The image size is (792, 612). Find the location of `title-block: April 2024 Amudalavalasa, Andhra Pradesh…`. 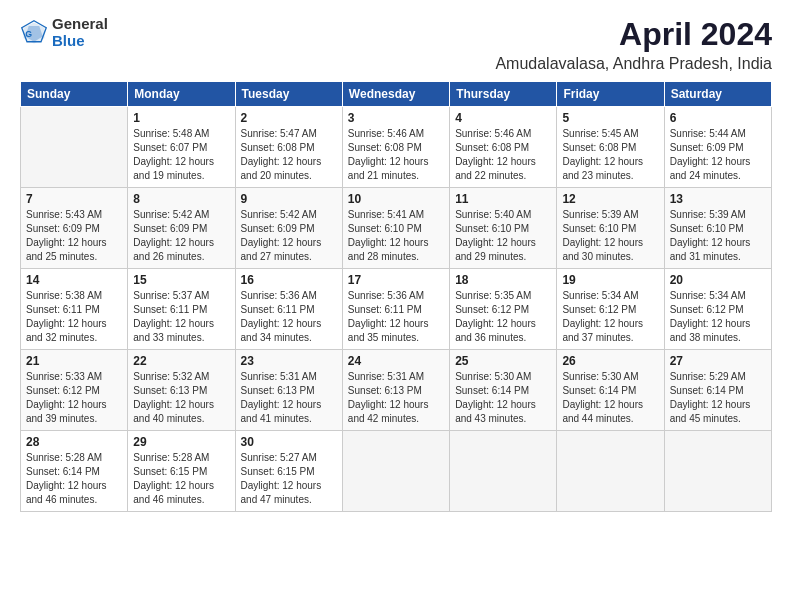

title-block: April 2024 Amudalavalasa, Andhra Pradesh… is located at coordinates (634, 44).